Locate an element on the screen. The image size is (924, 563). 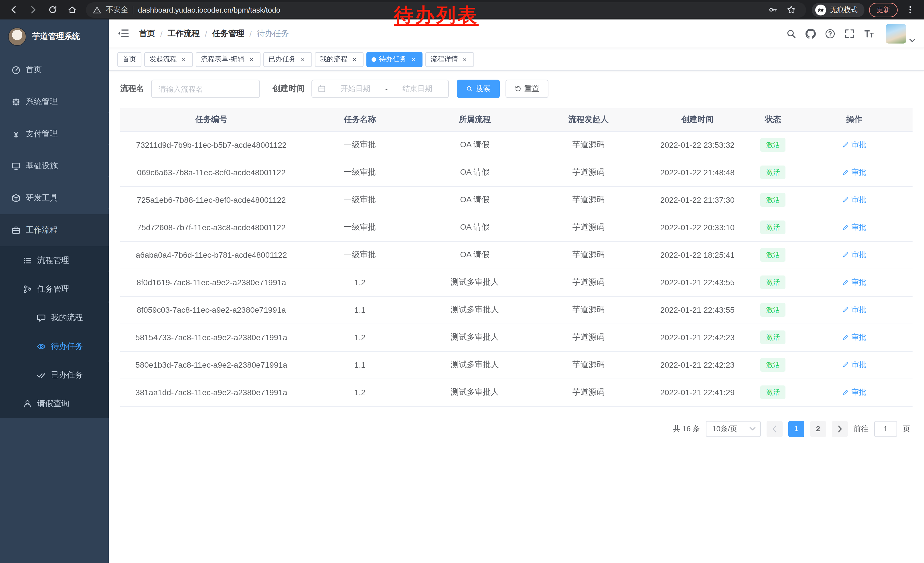
update-button: 更新 is located at coordinates (884, 10).